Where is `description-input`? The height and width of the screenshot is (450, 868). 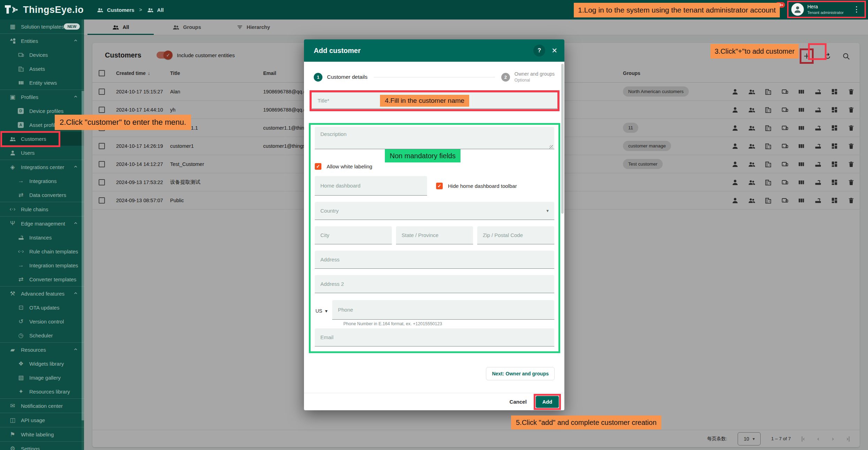
description-input is located at coordinates (434, 138).